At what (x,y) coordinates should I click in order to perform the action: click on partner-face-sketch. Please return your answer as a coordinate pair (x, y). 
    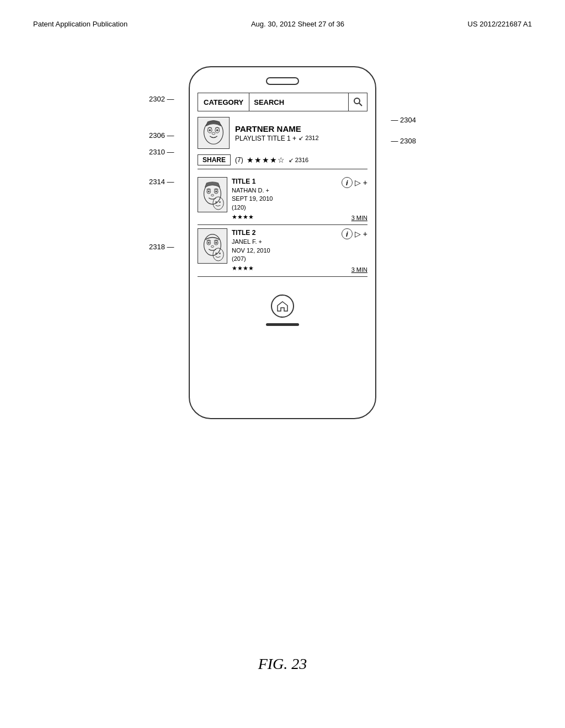
    Looking at the image, I should click on (214, 133).